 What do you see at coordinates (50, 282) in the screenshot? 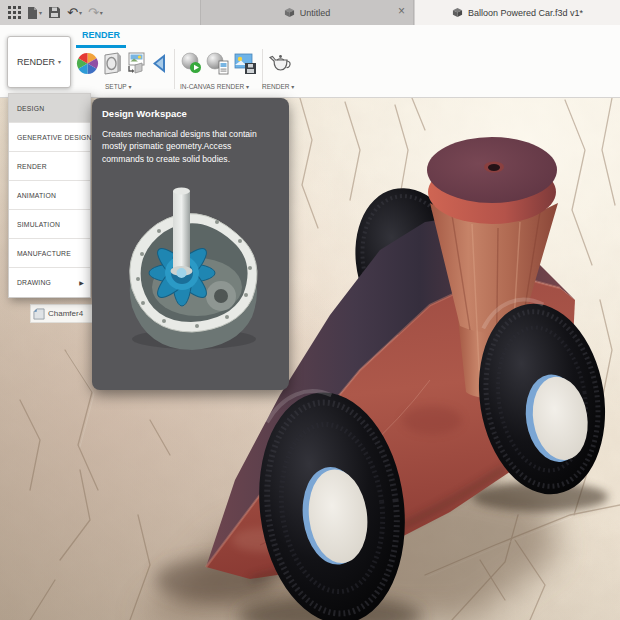
I see `menu-item-drawing: DRAWING ▶` at bounding box center [50, 282].